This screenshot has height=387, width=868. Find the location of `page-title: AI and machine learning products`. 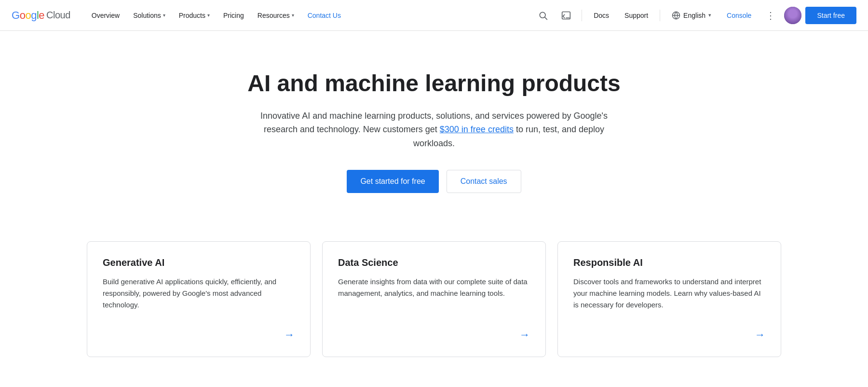

page-title: AI and machine learning products is located at coordinates (434, 83).